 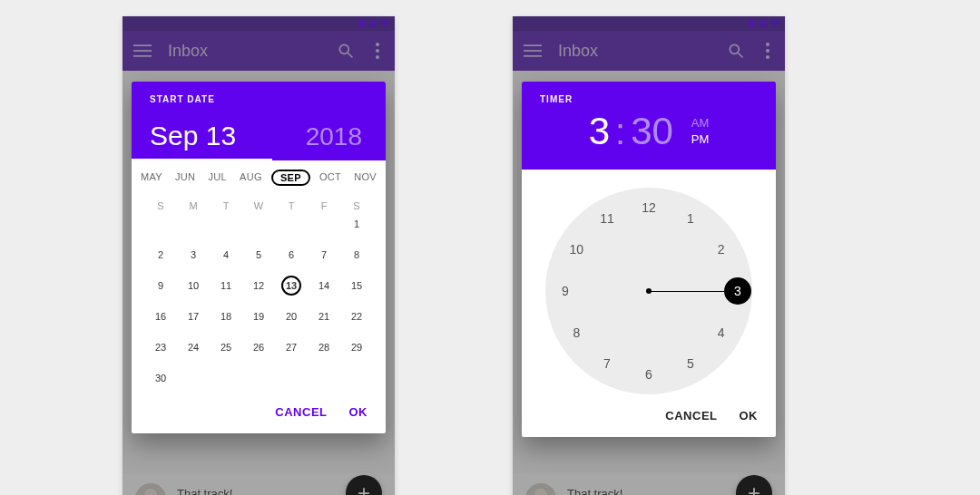 What do you see at coordinates (649, 291) in the screenshot?
I see `clock-face: 1234567891011123` at bounding box center [649, 291].